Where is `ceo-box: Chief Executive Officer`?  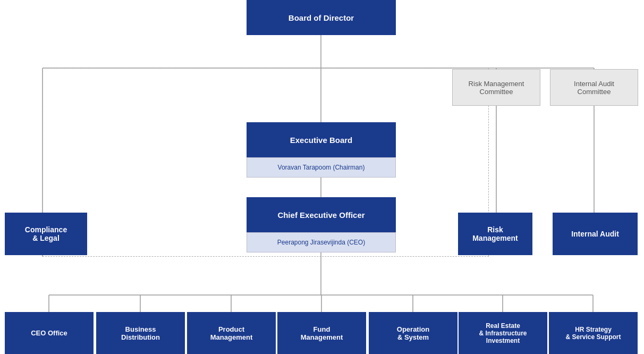
ceo-box: Chief Executive Officer is located at coordinates (321, 215).